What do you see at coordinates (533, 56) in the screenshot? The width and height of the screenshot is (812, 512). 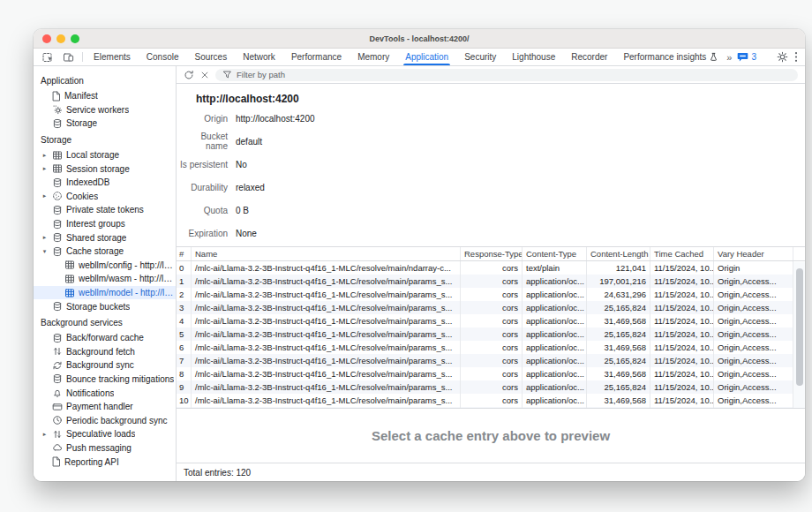 I see `tab-lighthouse: Lighthouse` at bounding box center [533, 56].